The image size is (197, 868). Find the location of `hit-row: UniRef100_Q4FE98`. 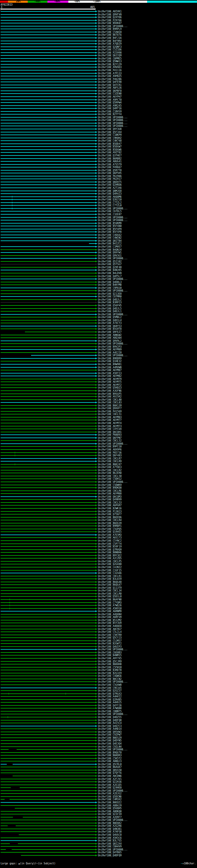

hit-row: UniRef100_Q4FE98 is located at coordinates (98, 82).